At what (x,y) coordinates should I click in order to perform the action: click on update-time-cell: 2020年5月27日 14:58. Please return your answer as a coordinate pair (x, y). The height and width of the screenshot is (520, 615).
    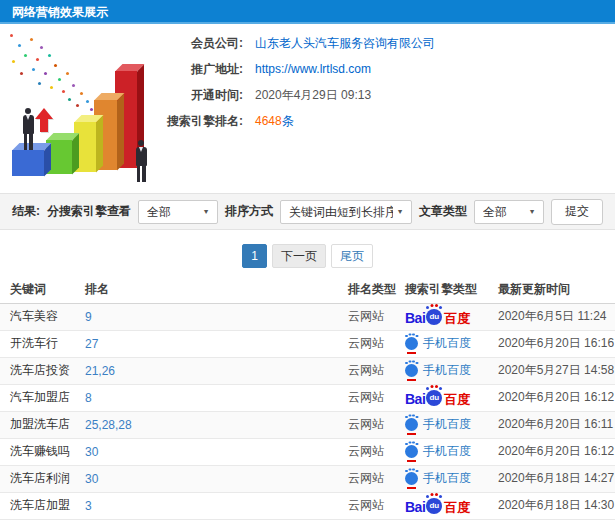
    Looking at the image, I should click on (556, 370).